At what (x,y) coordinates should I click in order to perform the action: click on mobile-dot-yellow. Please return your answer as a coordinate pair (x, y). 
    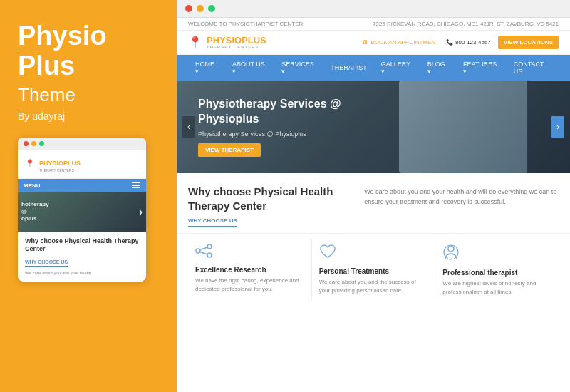
    Looking at the image, I should click on (34, 144).